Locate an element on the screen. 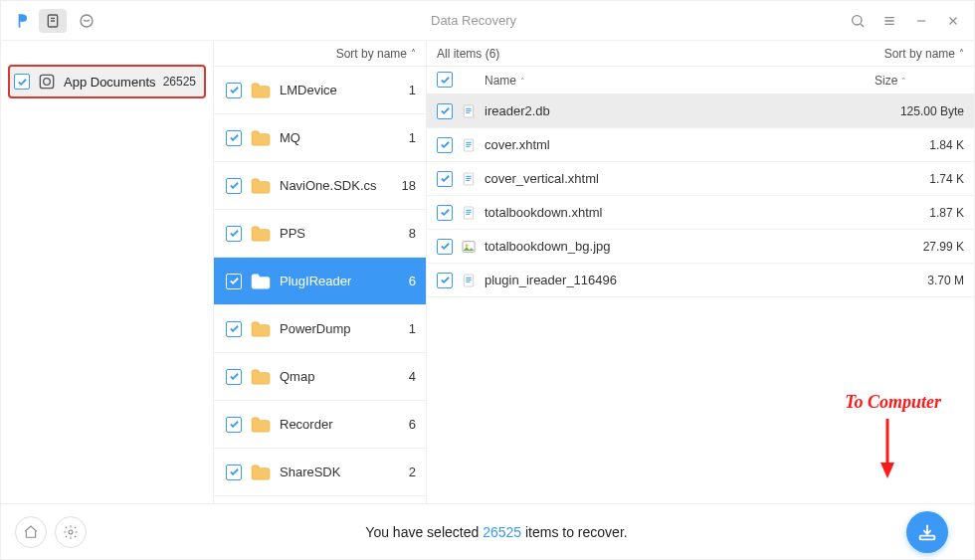 This screenshot has width=975, height=560. window-title: Data Recovery is located at coordinates (474, 20).